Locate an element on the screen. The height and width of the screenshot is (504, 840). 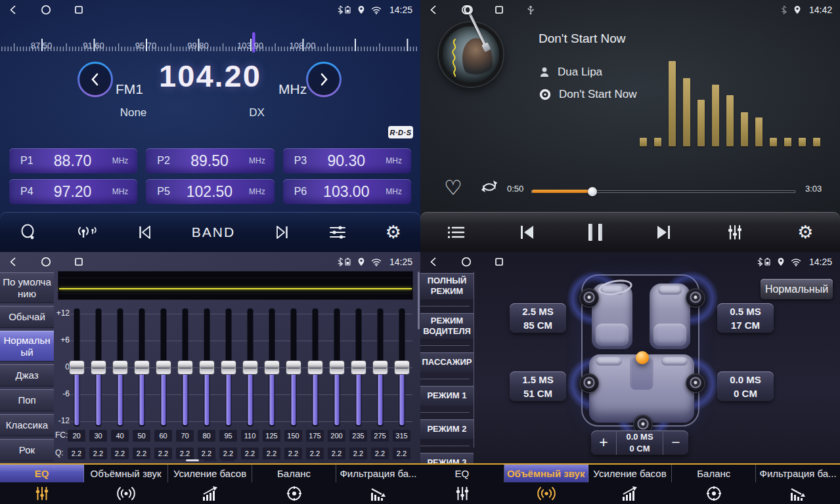
fc-value: 30 is located at coordinates (99, 436).